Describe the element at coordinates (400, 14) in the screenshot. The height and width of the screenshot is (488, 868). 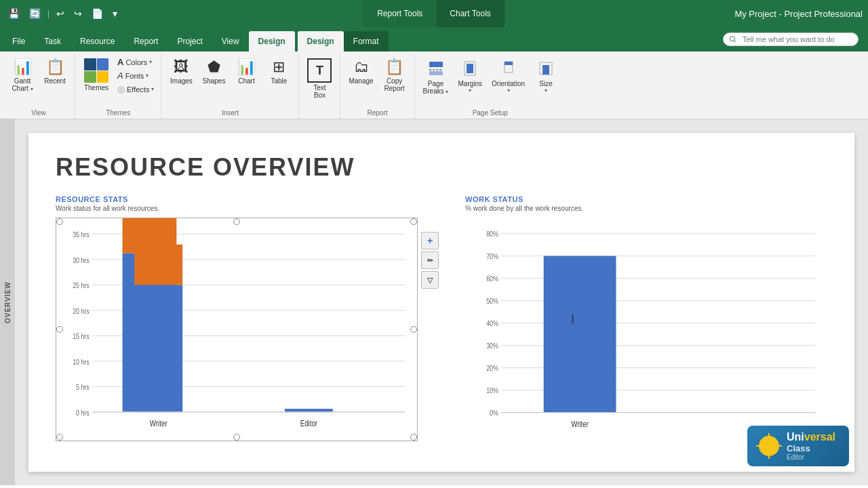
I see `report-tools-tab: Report Tools` at that location.